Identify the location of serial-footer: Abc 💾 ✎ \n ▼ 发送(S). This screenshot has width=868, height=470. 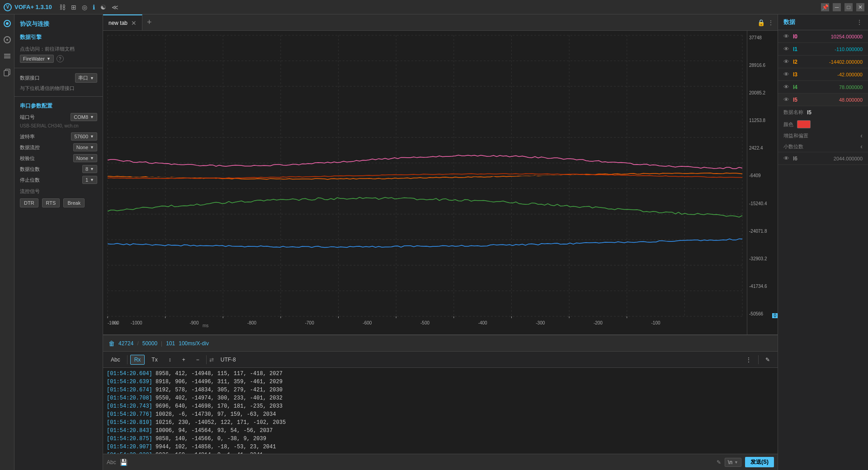
(440, 462).